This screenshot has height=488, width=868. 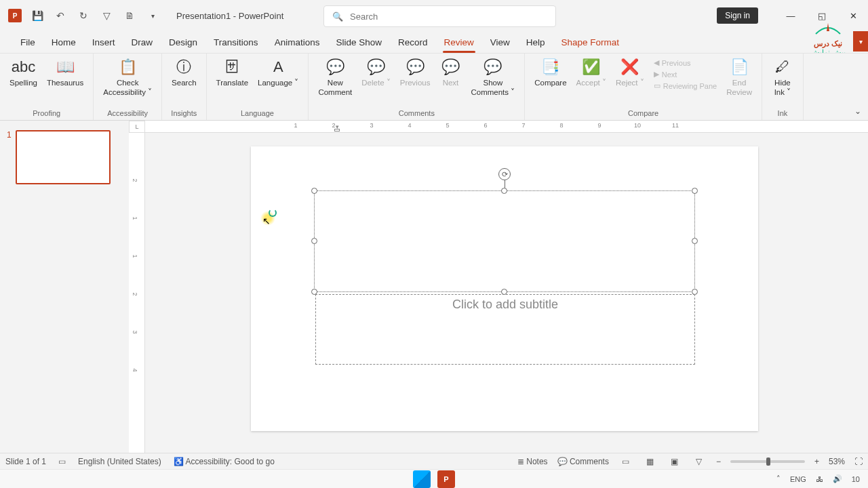 I want to click on reading-view-icon: ▣, so click(x=675, y=462).